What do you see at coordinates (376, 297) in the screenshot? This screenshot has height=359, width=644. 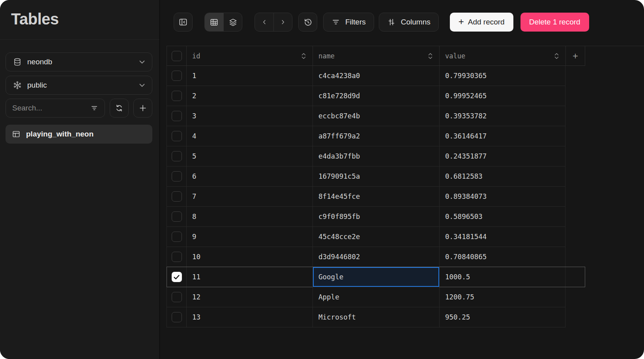 I see `table-row: 12Apple1200.75` at bounding box center [376, 297].